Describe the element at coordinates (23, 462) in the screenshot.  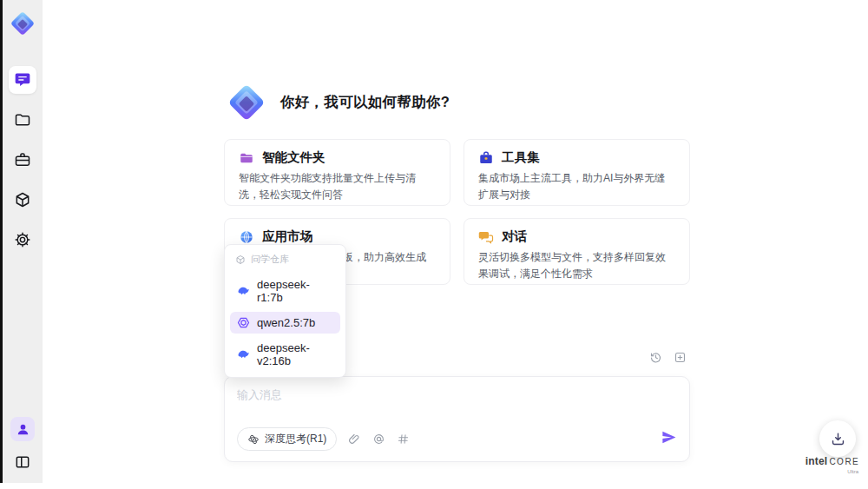
I see `panel-icon` at that location.